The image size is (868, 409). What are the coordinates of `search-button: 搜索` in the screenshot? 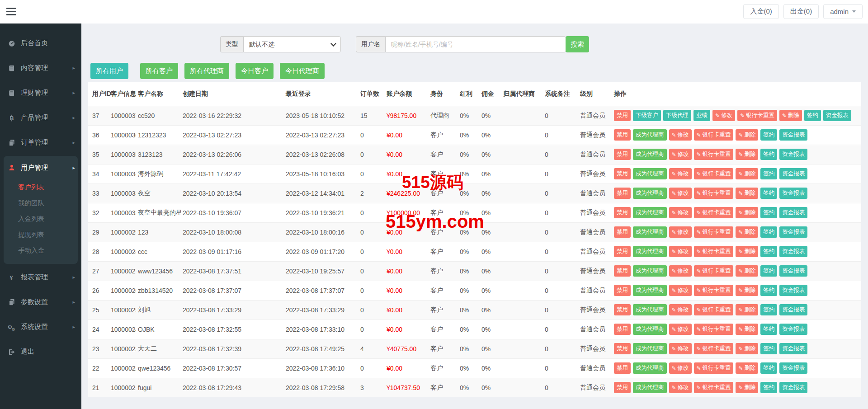 It's located at (577, 44).